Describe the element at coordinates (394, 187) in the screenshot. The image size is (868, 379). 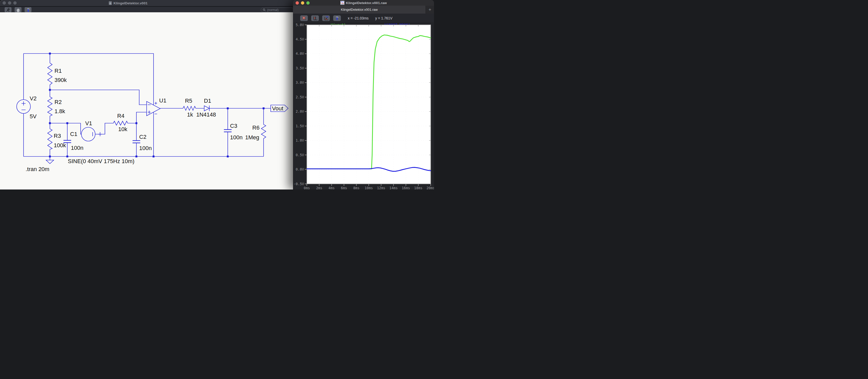
I see `svg-text: 14ms` at that location.